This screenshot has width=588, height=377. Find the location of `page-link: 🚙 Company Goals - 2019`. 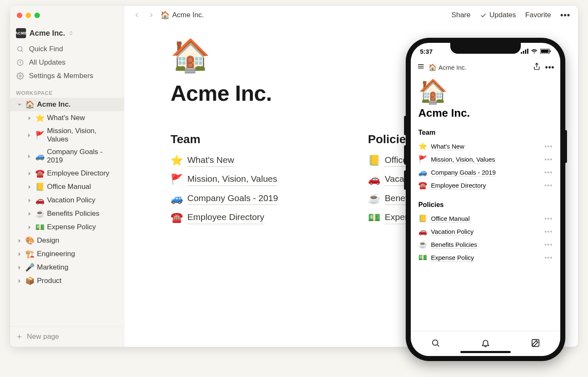

page-link: 🚙 Company Goals - 2019 is located at coordinates (252, 198).